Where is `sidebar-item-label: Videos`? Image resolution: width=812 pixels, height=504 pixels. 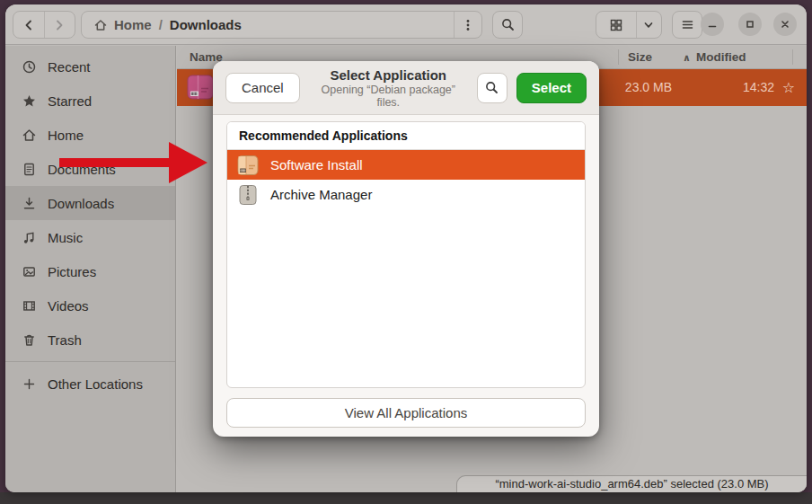 sidebar-item-label: Videos is located at coordinates (68, 305).